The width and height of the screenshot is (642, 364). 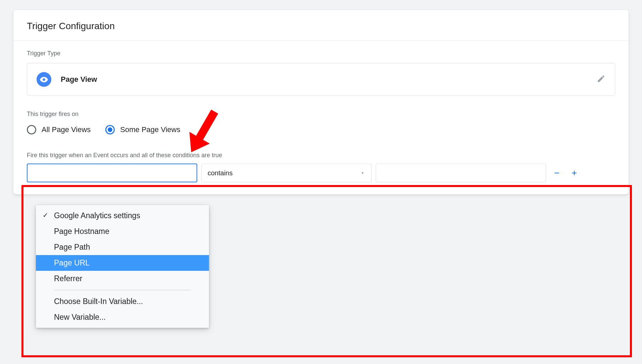 I want to click on variable-dropdown, so click(x=112, y=173).